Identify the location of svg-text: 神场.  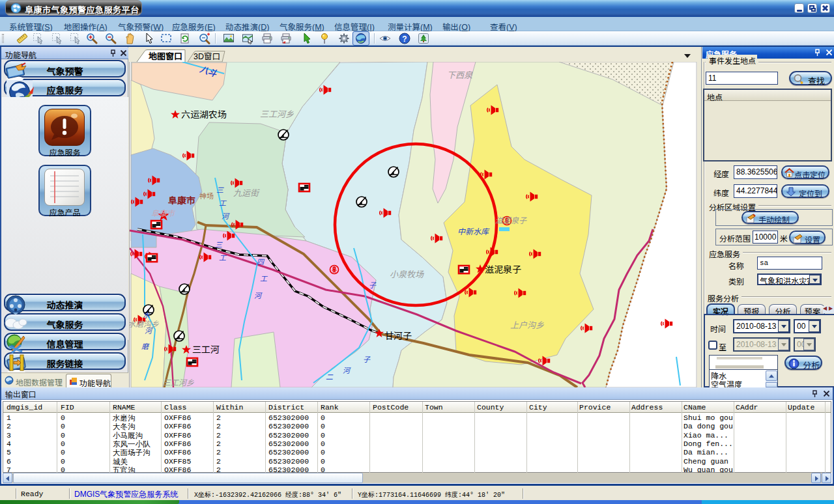
(207, 196).